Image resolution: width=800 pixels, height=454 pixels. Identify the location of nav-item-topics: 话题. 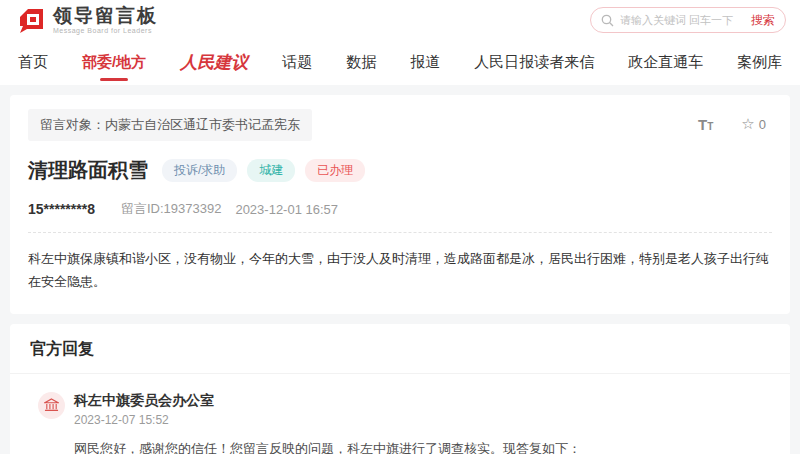
(297, 62).